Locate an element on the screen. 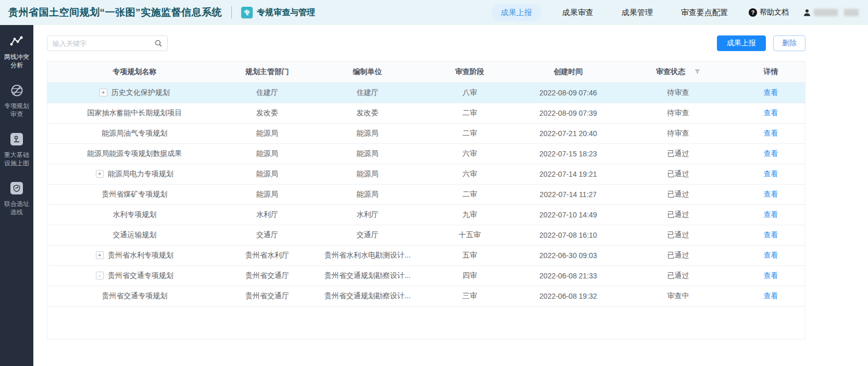 The image size is (868, 366). question-circle-icon: ? is located at coordinates (753, 13).